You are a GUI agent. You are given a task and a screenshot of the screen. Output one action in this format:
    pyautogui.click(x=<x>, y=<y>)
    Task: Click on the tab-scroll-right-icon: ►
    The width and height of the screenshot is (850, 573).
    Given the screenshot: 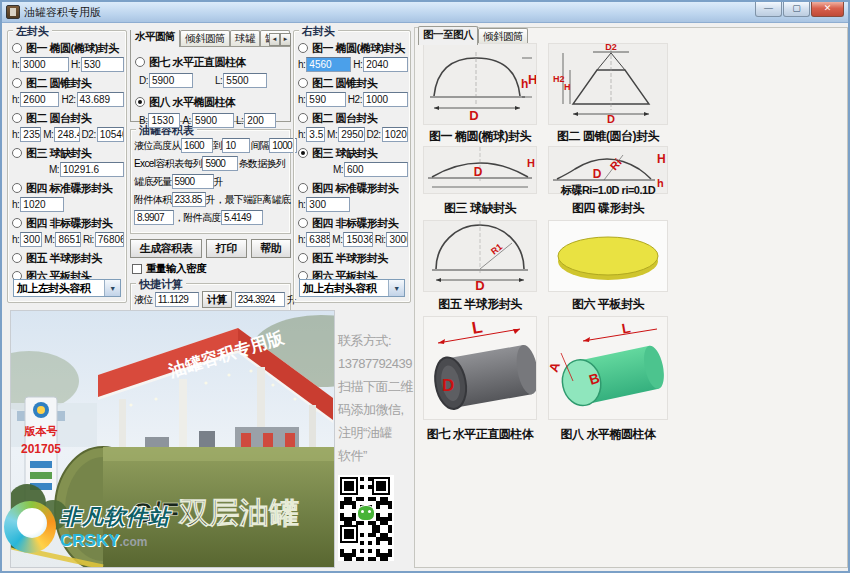 What is the action you would take?
    pyautogui.click(x=286, y=40)
    